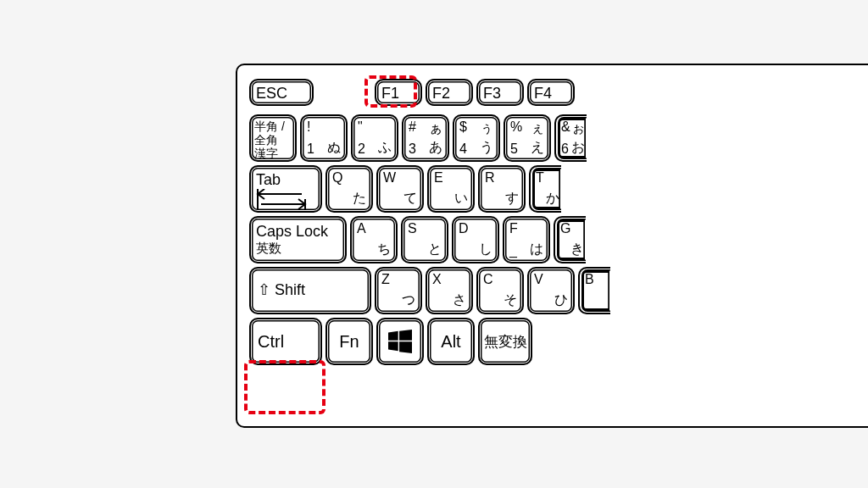 Image resolution: width=868 pixels, height=488 pixels. I want to click on key-6: &ぉ6お, so click(570, 138).